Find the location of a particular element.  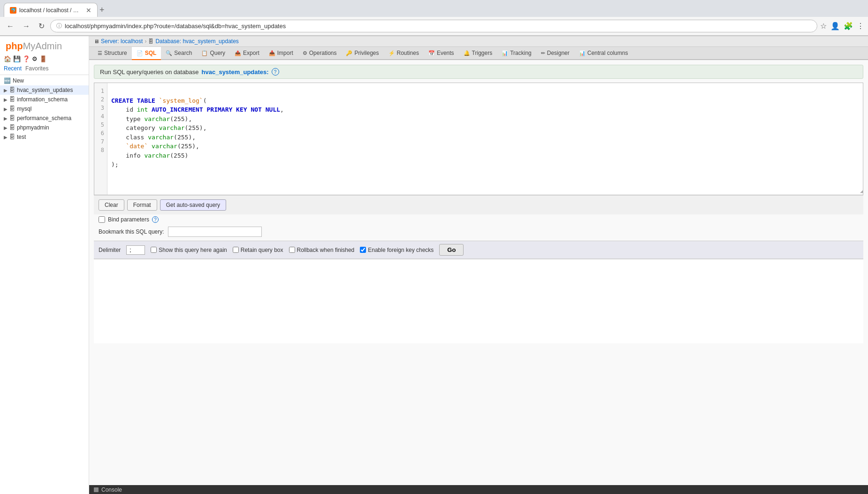

query-help-icon: ? is located at coordinates (275, 72).